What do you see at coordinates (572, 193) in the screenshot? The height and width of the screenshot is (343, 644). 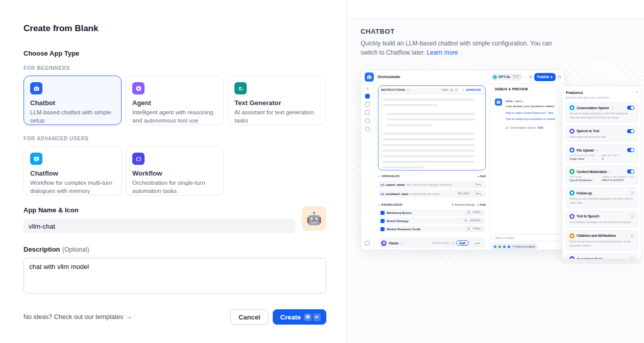 I see `follow-up-icon` at bounding box center [572, 193].